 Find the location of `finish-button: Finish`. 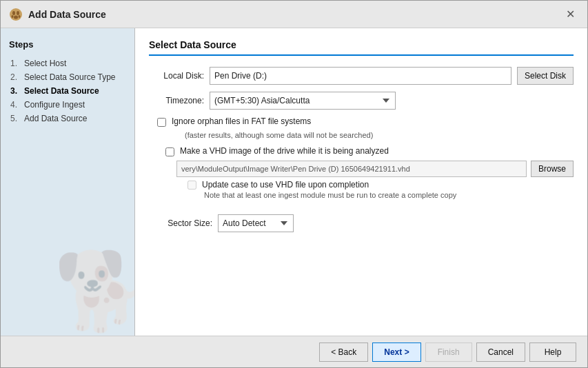

finish-button: Finish is located at coordinates (449, 352).